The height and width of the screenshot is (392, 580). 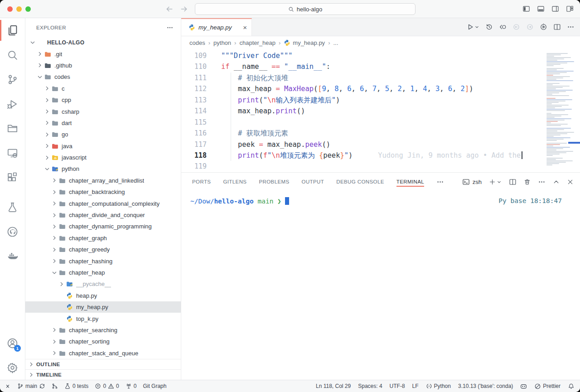 What do you see at coordinates (495, 182) in the screenshot?
I see `new-terminal-button` at bounding box center [495, 182].